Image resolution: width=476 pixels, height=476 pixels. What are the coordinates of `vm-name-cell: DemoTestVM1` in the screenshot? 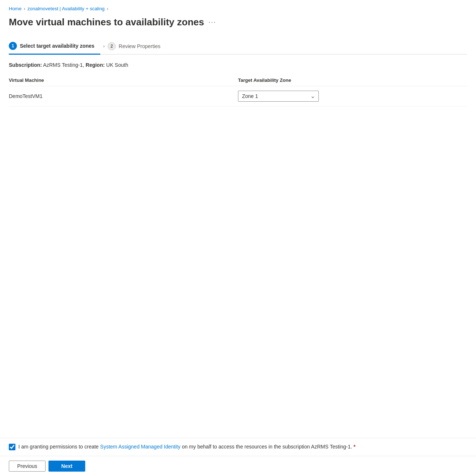 It's located at (123, 96).